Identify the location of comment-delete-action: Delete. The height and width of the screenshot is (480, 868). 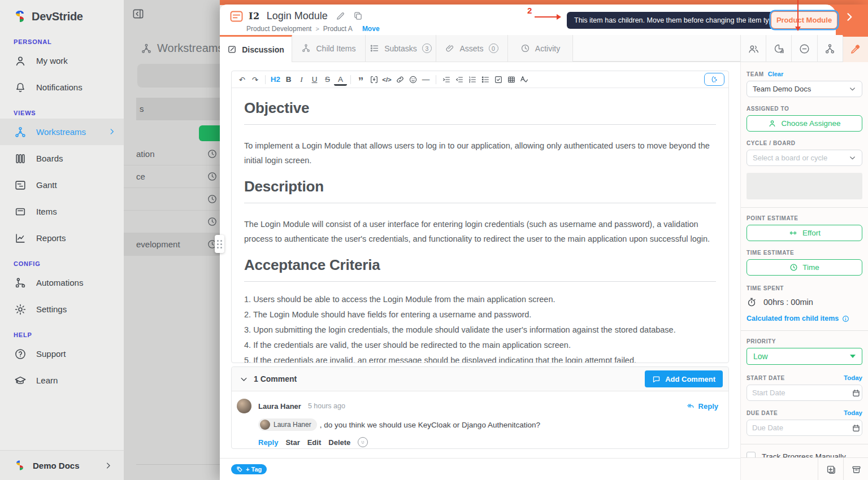
(339, 443).